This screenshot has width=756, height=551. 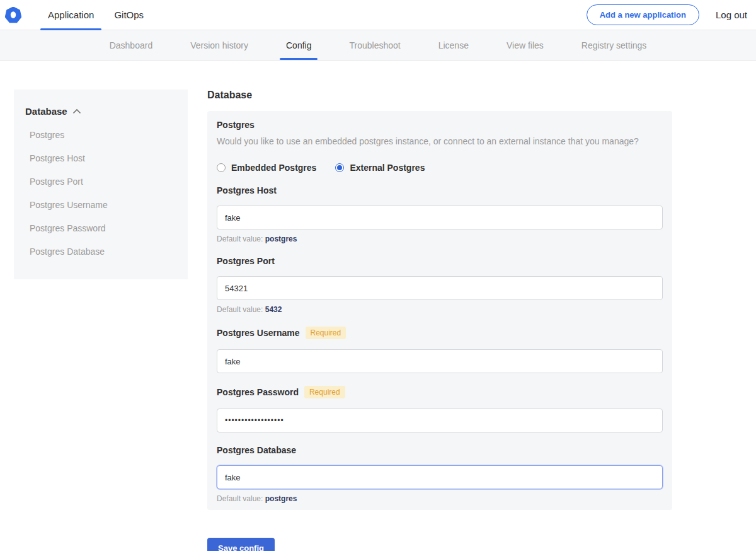 I want to click on subnav-license: License, so click(x=454, y=45).